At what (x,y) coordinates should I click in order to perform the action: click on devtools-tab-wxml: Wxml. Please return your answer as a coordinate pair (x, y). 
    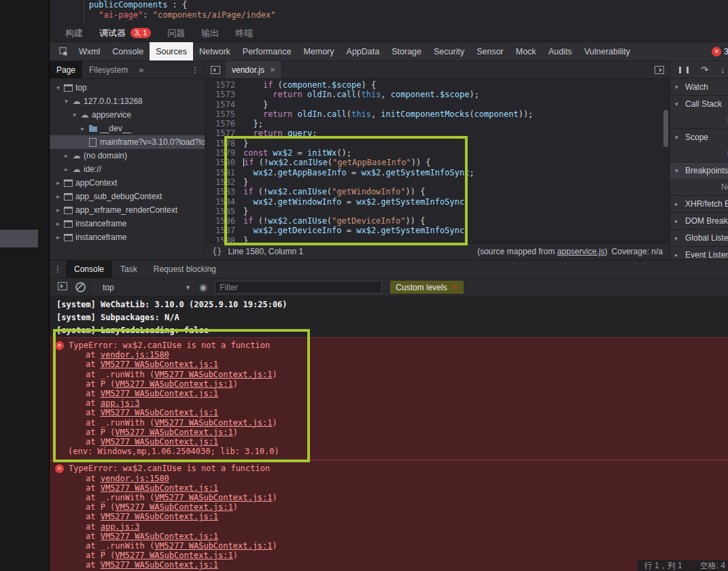
    Looking at the image, I should click on (90, 52).